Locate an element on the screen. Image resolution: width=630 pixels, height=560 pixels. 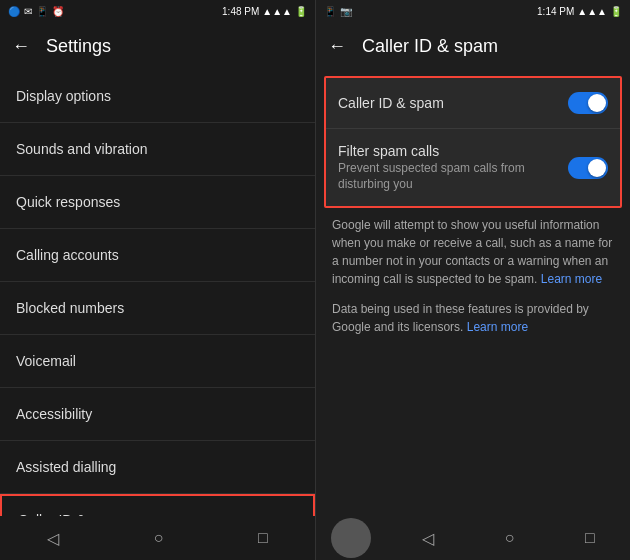
filter-spam-toggle-item: Filter spam calls Prevent suspected spam… is located at coordinates (473, 167).